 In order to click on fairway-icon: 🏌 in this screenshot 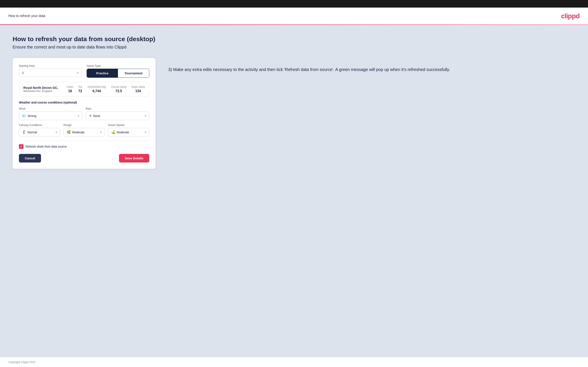, I will do `click(24, 132)`.